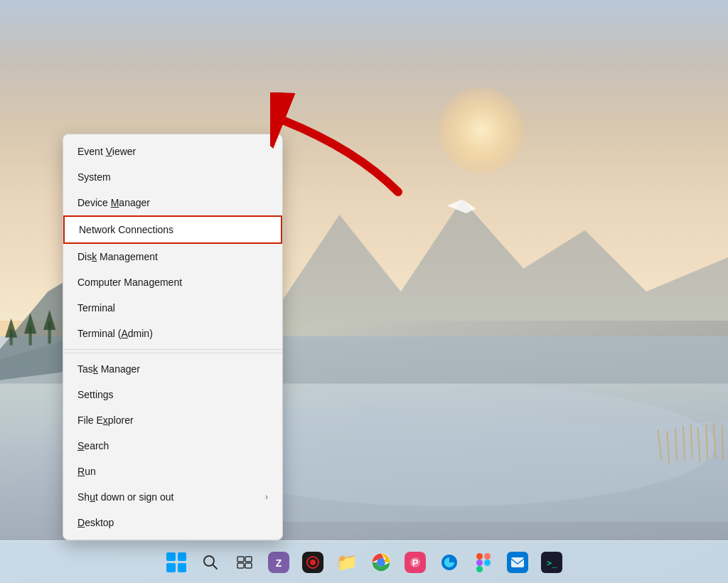 This screenshot has height=583, width=728. Describe the element at coordinates (552, 562) in the screenshot. I see `terminal-taskbar-icon: >_` at that location.